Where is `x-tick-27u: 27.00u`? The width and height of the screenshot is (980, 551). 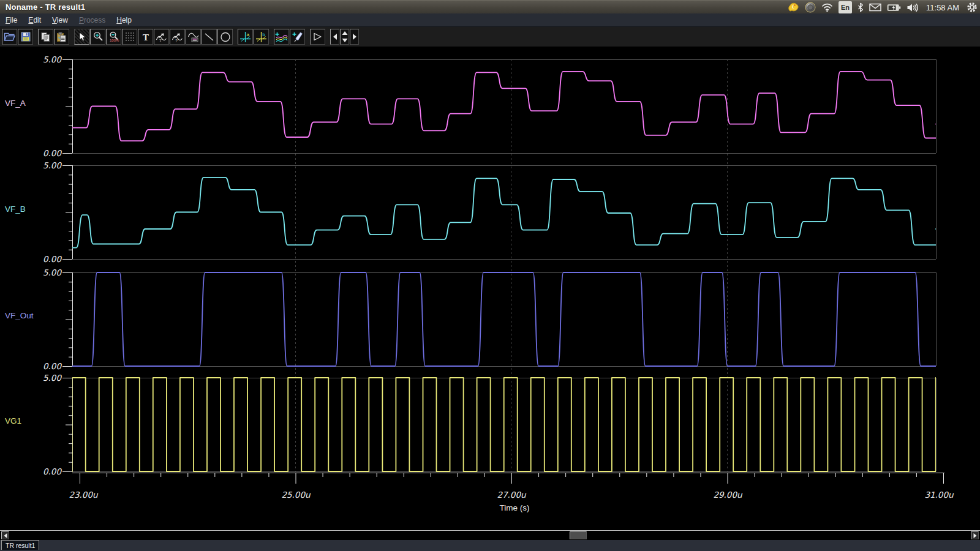 x-tick-27u: 27.00u is located at coordinates (511, 495).